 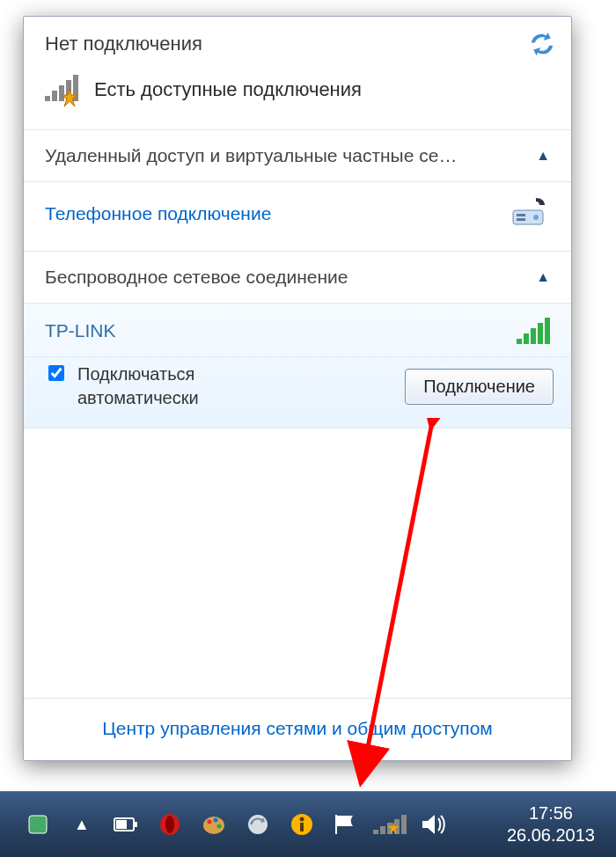 What do you see at coordinates (297, 729) in the screenshot?
I see `network-sharing-center-link: Центр управления сетями и общим доступом` at bounding box center [297, 729].